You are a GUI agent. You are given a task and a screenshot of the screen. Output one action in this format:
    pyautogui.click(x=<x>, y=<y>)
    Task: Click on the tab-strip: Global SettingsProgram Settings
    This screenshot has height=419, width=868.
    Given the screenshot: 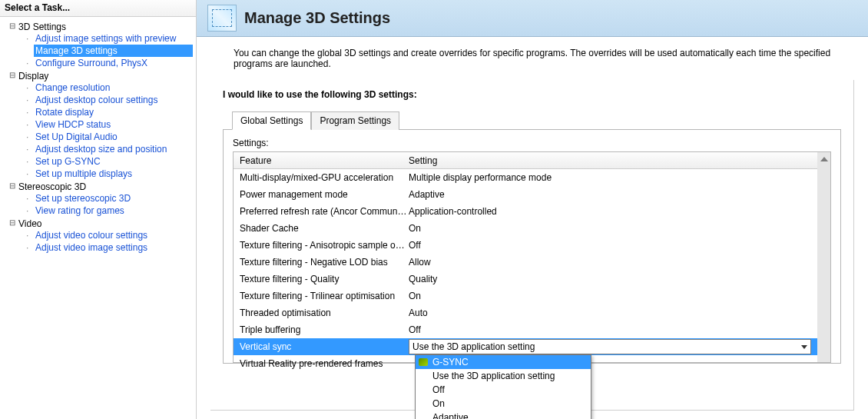 What is the action you would take?
    pyautogui.click(x=536, y=120)
    